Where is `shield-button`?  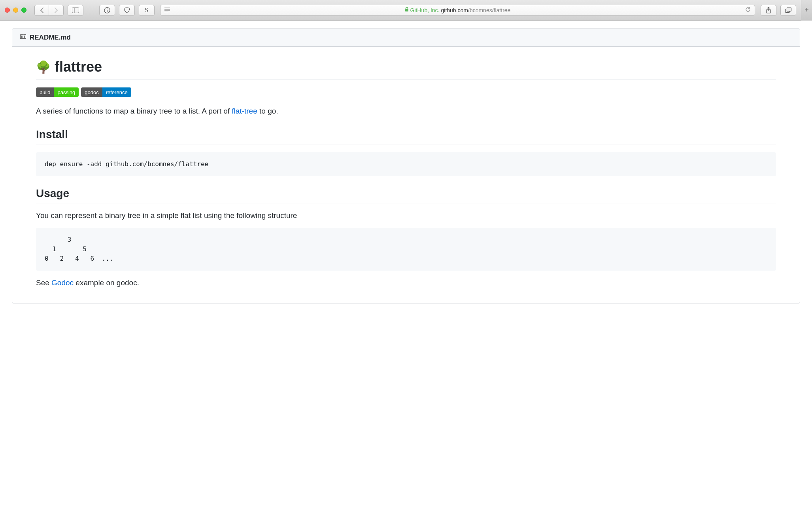 shield-button is located at coordinates (127, 10).